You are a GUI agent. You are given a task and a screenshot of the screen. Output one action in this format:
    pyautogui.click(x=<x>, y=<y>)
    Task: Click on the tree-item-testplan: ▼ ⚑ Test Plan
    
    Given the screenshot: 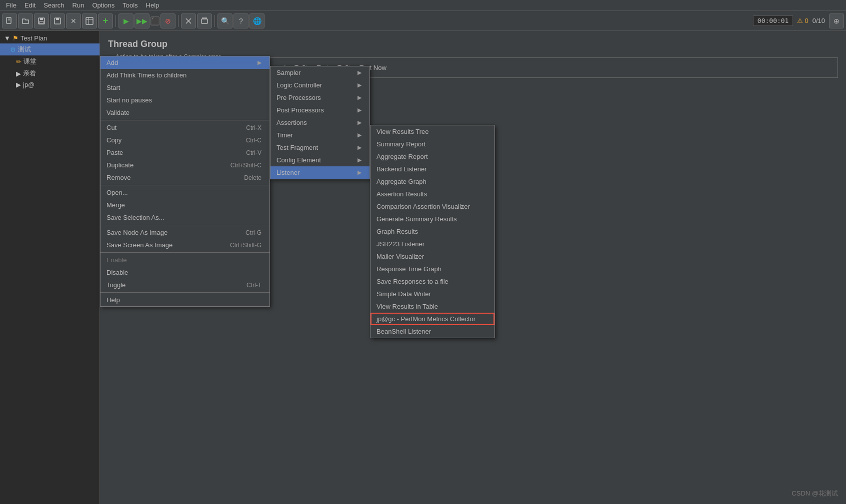 What is the action you would take?
    pyautogui.click(x=50, y=38)
    